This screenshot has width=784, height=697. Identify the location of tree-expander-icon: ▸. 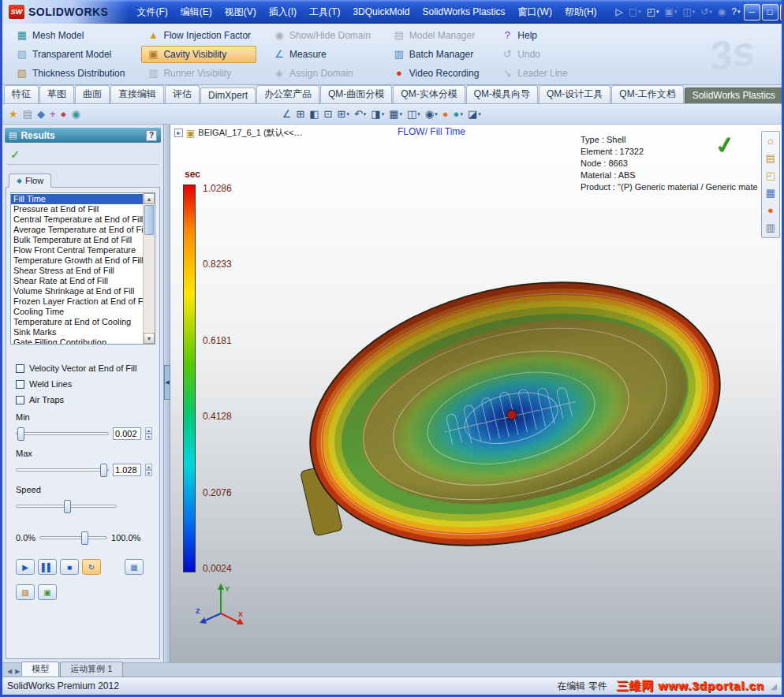
(178, 132).